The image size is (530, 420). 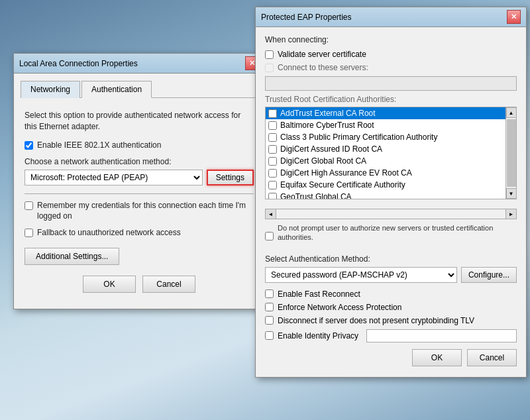 I want to click on fast-reconnect-row: Enable Fast Reconnect, so click(x=391, y=294).